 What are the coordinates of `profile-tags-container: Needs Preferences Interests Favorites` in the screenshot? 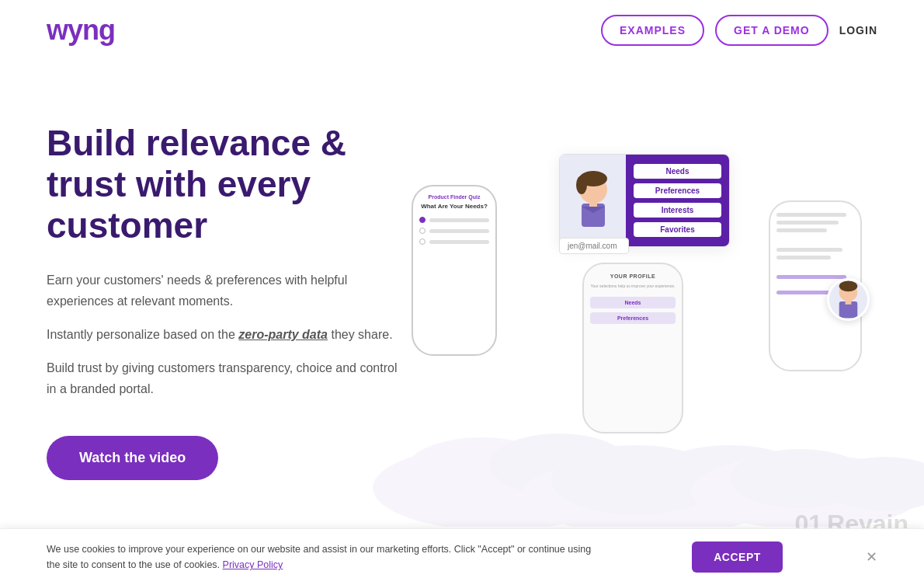 It's located at (677, 200).